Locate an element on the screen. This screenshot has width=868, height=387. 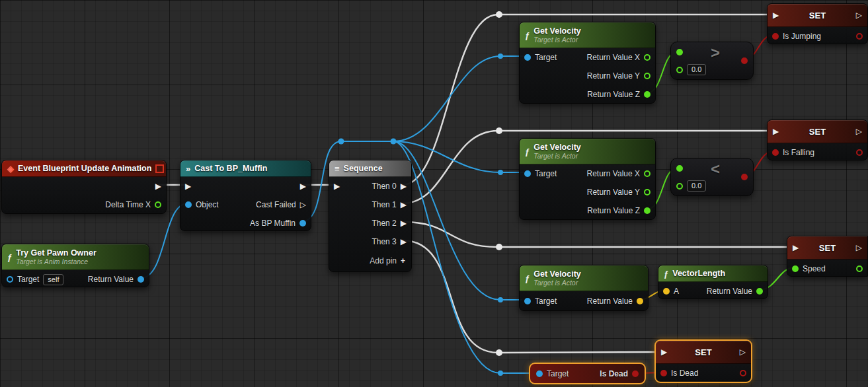
node-title: Event Blueprint Update Animation is located at coordinates (85, 168).